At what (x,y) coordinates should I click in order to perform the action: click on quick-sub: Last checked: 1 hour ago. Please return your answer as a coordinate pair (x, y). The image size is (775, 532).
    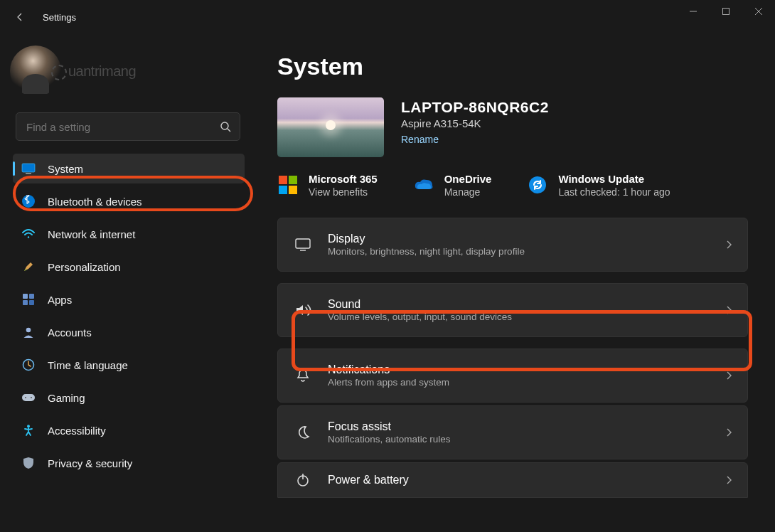
    Looking at the image, I should click on (614, 192).